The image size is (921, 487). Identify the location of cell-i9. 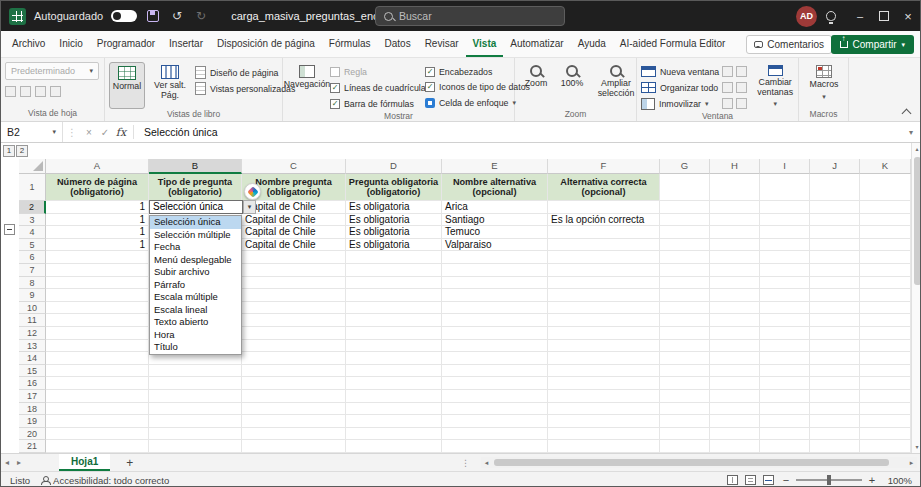
(785, 296).